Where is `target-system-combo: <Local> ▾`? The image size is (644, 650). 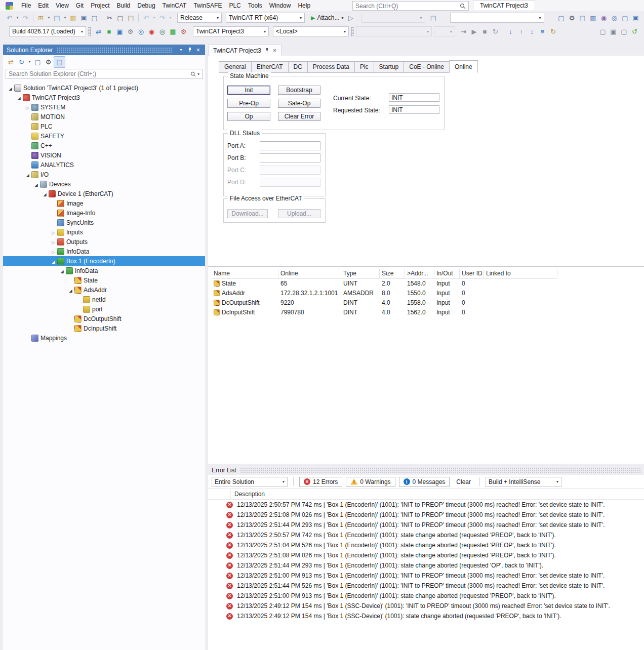
target-system-combo: <Local> ▾ is located at coordinates (311, 31).